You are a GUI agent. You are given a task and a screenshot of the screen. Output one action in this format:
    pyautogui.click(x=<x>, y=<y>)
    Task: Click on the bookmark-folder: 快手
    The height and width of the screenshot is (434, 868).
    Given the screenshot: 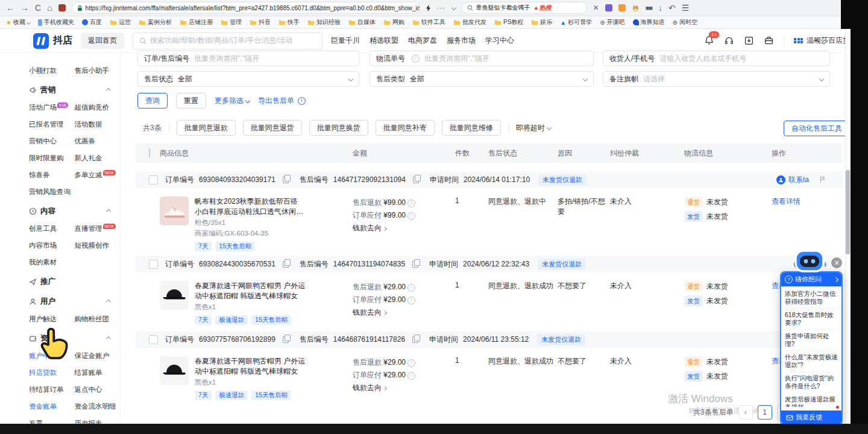 What is the action you would take?
    pyautogui.click(x=289, y=22)
    